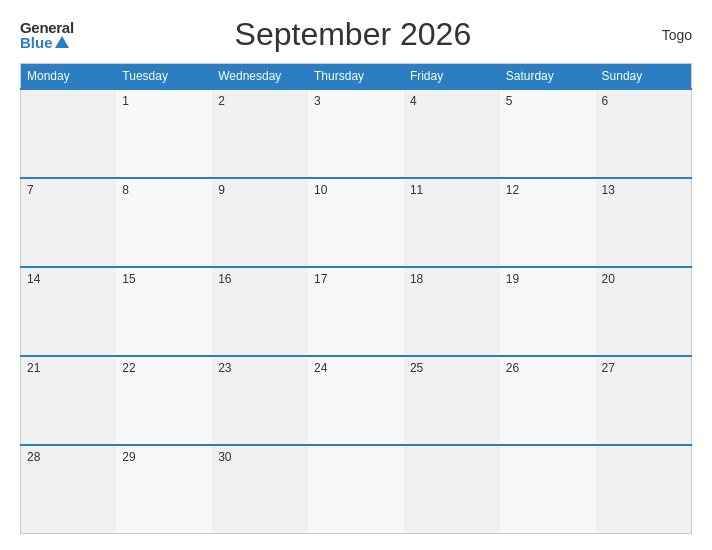 This screenshot has width=712, height=550. What do you see at coordinates (548, 312) in the screenshot?
I see `calendar-cell: 19` at bounding box center [548, 312].